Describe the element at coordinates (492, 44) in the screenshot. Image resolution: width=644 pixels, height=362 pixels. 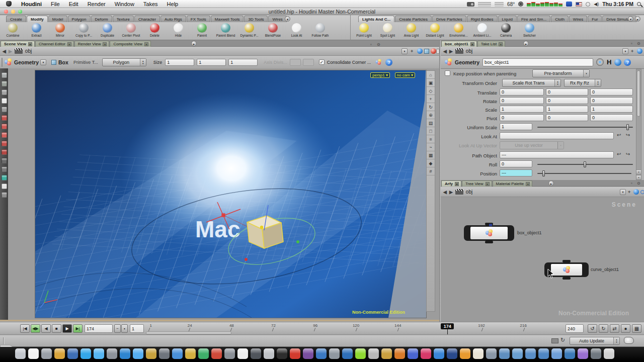
I see `tab-take-list: Take List×` at that location.